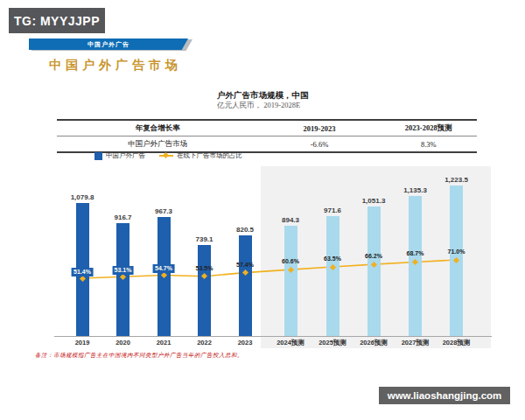 The image size is (525, 420). Describe the element at coordinates (139, 355) in the screenshot. I see `footnote: 备注：市场规模指广告主在中国境内不同类型户外广告当年的广告投入总和。` at that location.